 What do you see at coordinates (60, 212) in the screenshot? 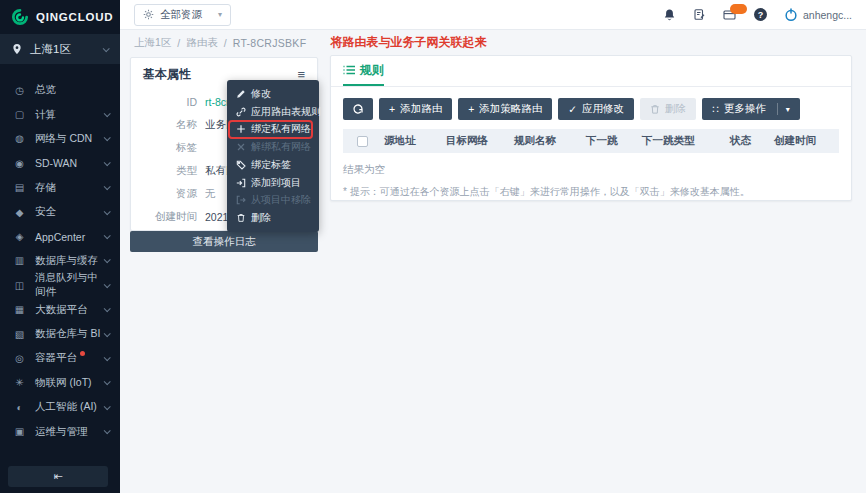
I see `sidebar-item-security: ◆ 安全` at bounding box center [60, 212].